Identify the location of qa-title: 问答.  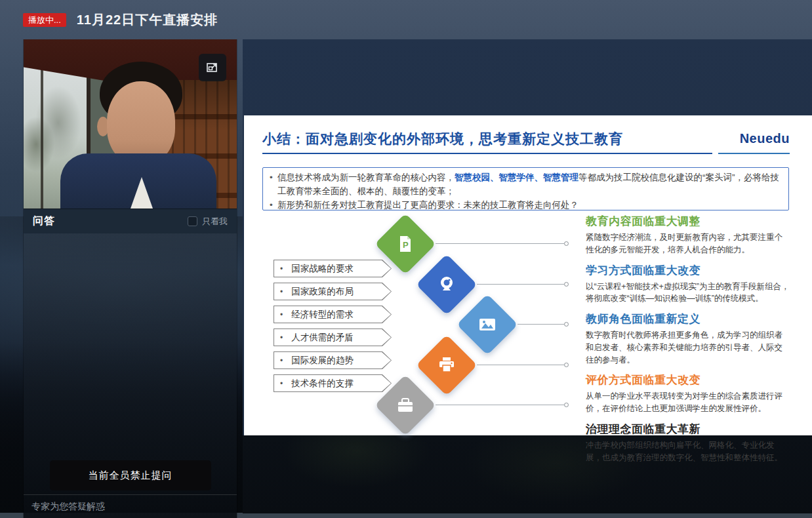
(44, 222).